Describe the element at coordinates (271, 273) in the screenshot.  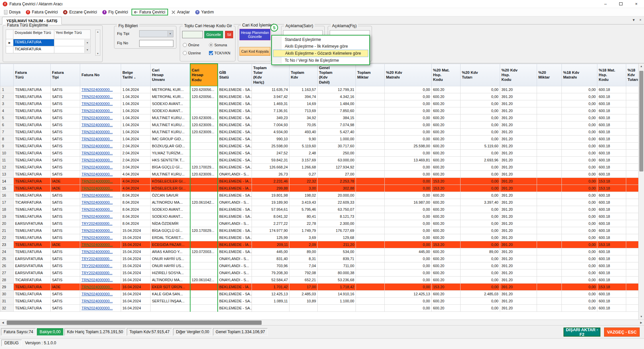
I see `grid-cell: 79.208,30` at that location.